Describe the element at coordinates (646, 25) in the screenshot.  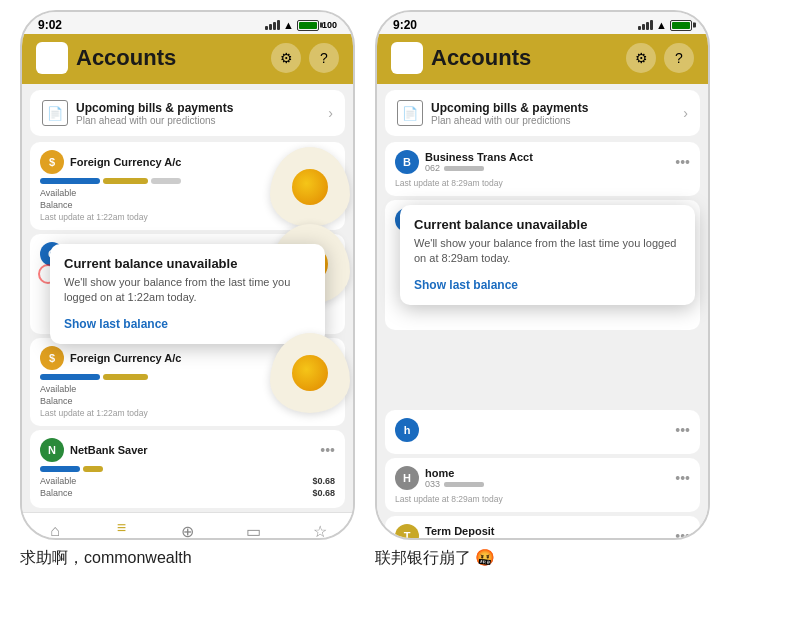
I see `signal-icon-right` at that location.